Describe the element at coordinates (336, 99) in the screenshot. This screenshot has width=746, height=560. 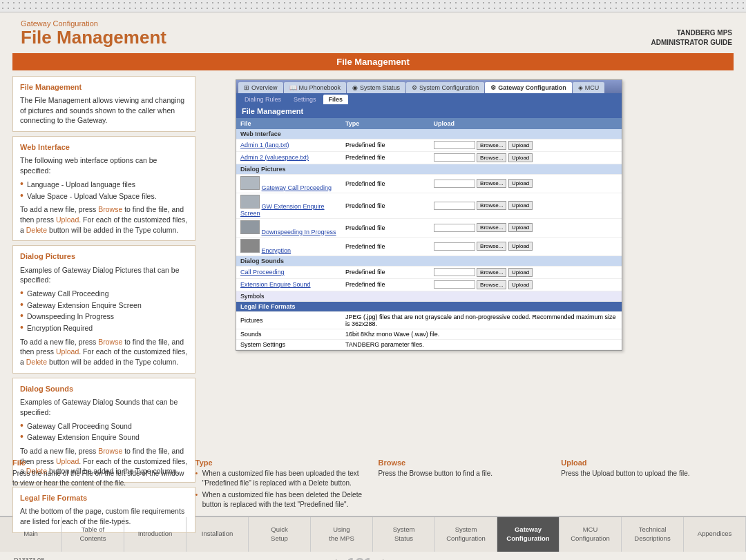
I see `sub-tab-files: Files` at that location.